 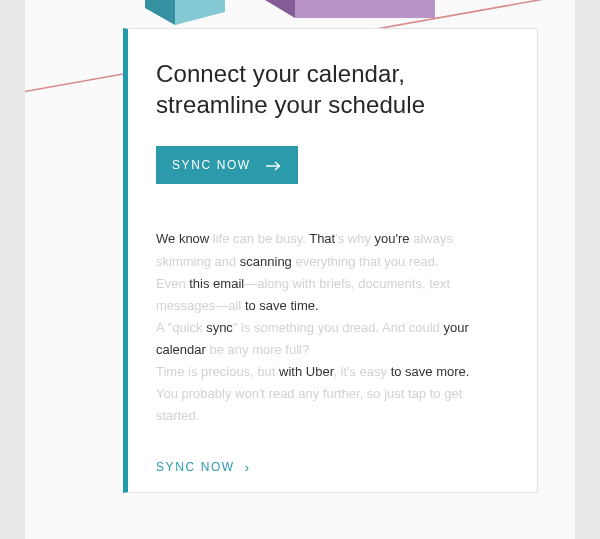 What do you see at coordinates (332, 372) in the screenshot?
I see `body-line-4: Time is precious, but with Uber, it's ea…` at bounding box center [332, 372].